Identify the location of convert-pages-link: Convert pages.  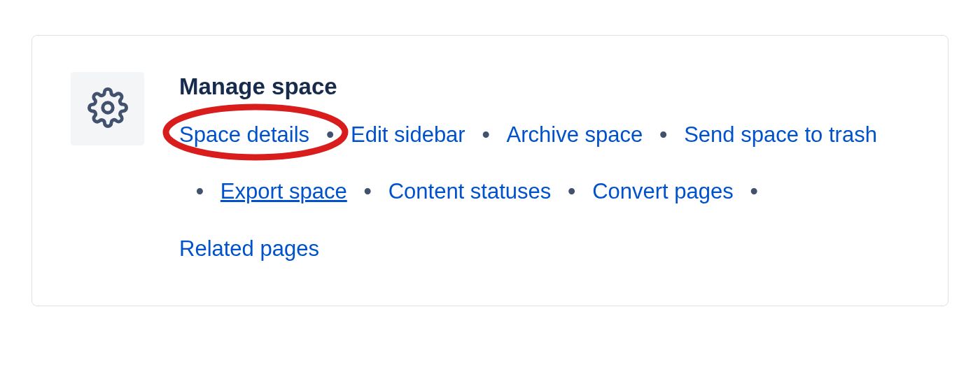
(663, 192).